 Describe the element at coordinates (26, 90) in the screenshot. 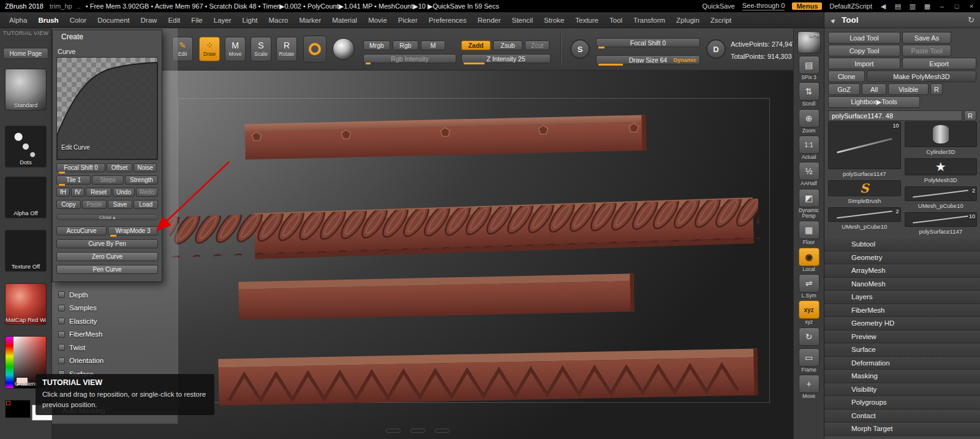

I see `brush-thumbnail-standard: Standard` at that location.